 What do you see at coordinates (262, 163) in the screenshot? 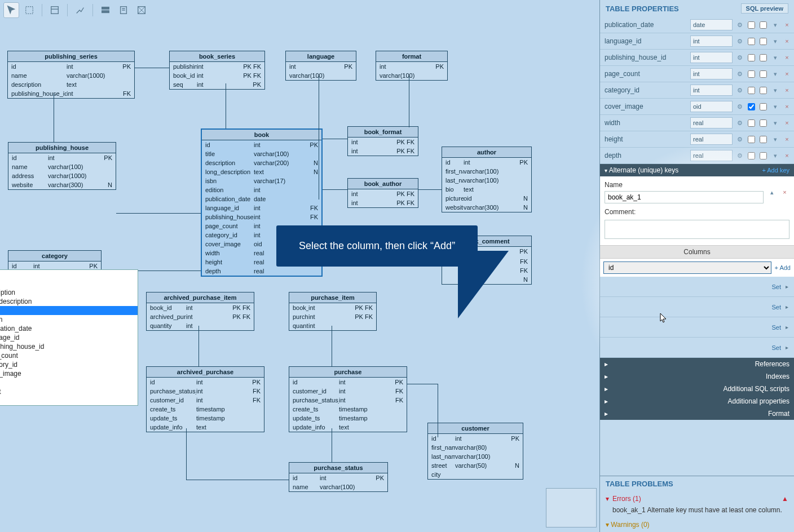
I see `entity-column: descriptionvarchar(200)N` at bounding box center [262, 163].